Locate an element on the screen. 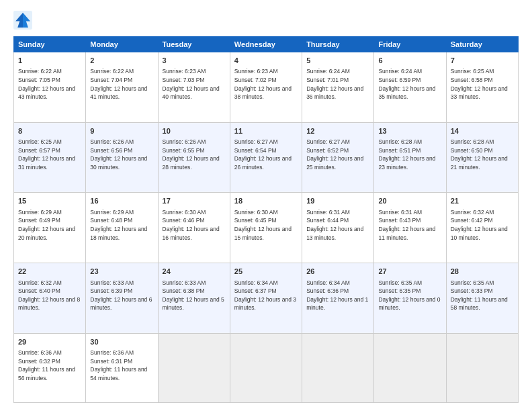 This screenshot has width=532, height=411. day-number: 5 is located at coordinates (338, 60).